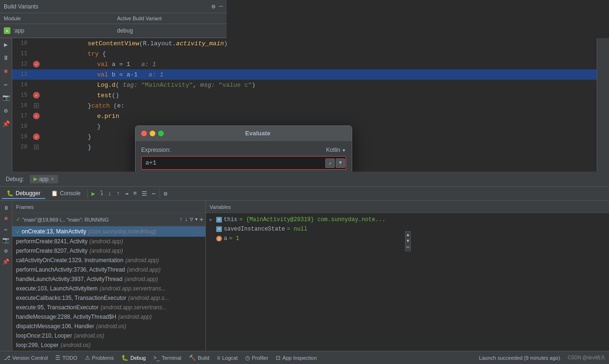  I want to click on traffic-yellow, so click(152, 133).